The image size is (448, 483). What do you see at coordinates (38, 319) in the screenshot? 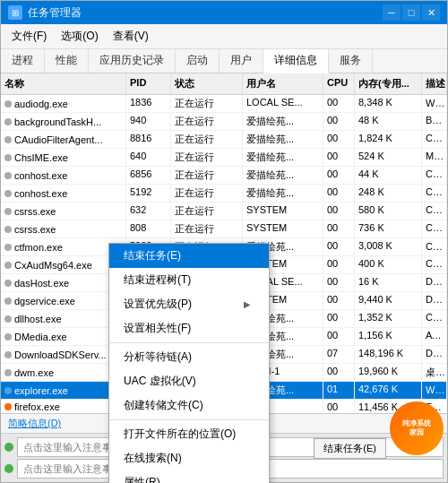
I see `proc-name: dllhost.exe` at bounding box center [38, 319].